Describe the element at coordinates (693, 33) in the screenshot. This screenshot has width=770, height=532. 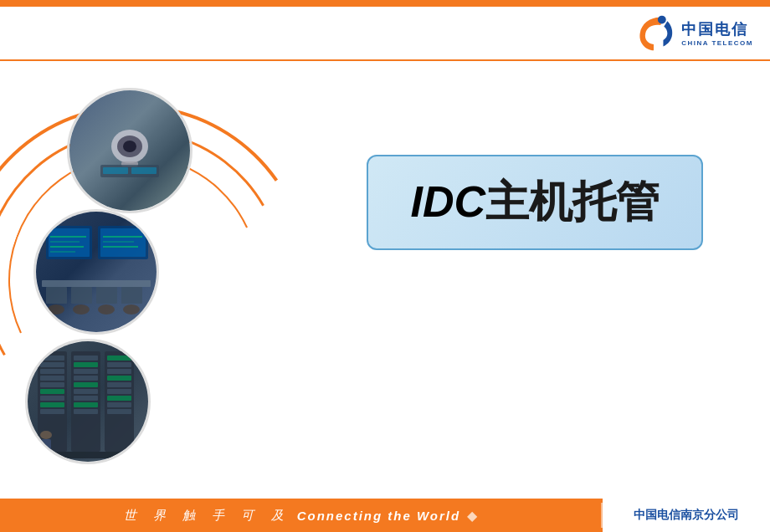
I see `logo-area: 中国电信 CHINA TELECOM` at that location.